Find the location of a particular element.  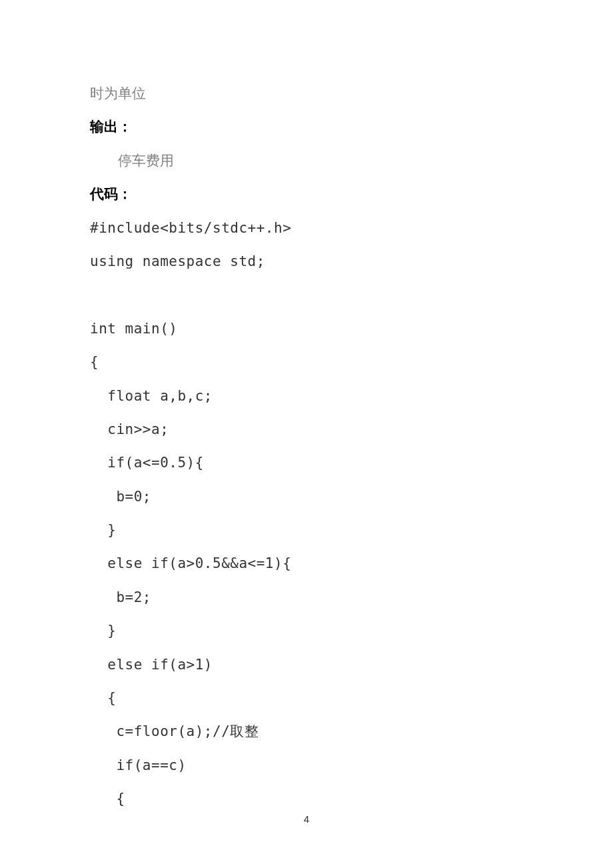

code-line: c=floor(a);//取整 is located at coordinates (306, 731).